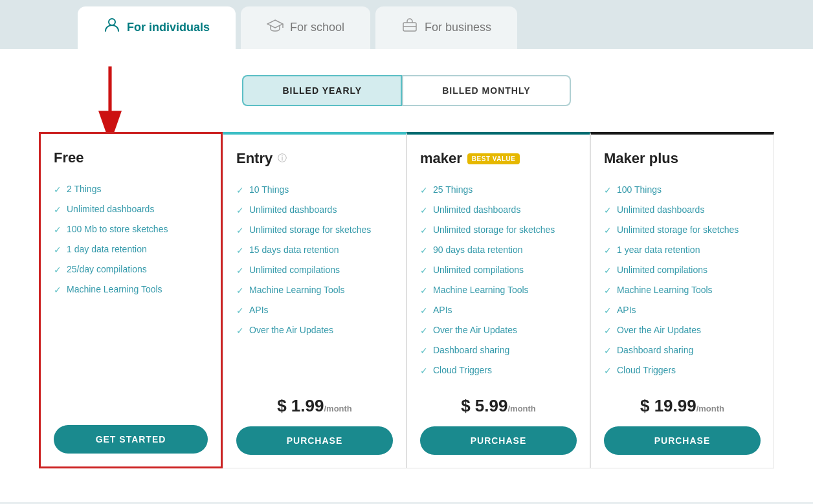 The width and height of the screenshot is (813, 504). I want to click on list-item: ✓15 days data retention, so click(315, 250).